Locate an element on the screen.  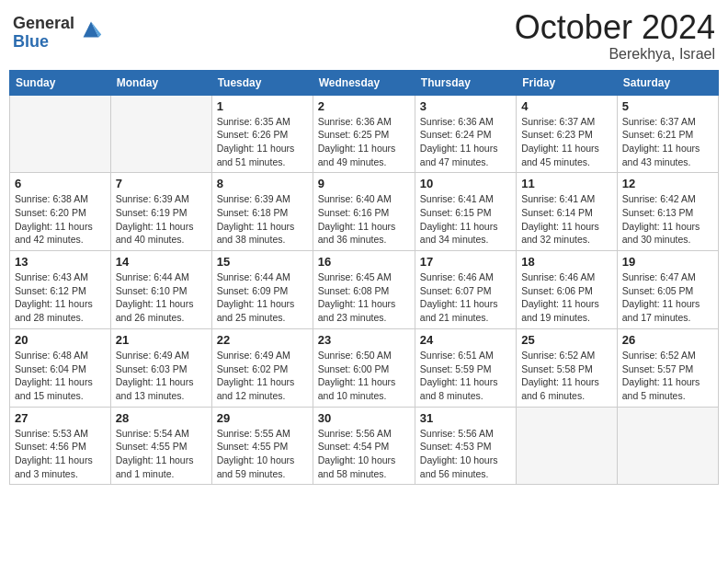
day-info: Sunrise: 6:40 AM Sunset: 6:16 PM Dayligh… is located at coordinates (364, 219).